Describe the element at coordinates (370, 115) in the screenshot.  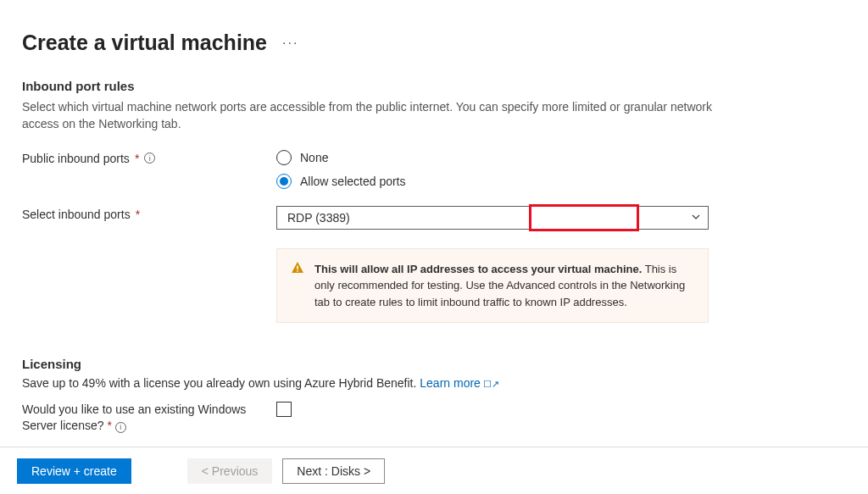
I see `inbound-description: Select which virtual machine network por…` at that location.